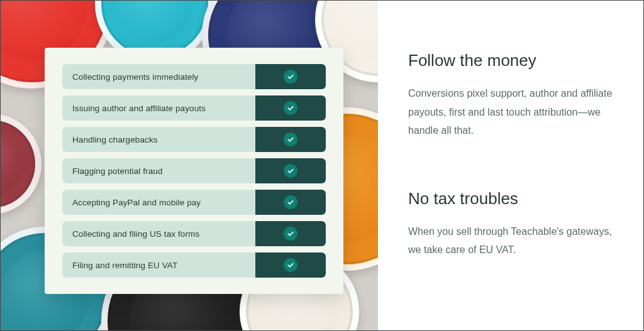 The image size is (644, 331). What do you see at coordinates (512, 241) in the screenshot?
I see `section-body: When you sell through Teachable's gatewa…` at bounding box center [512, 241].